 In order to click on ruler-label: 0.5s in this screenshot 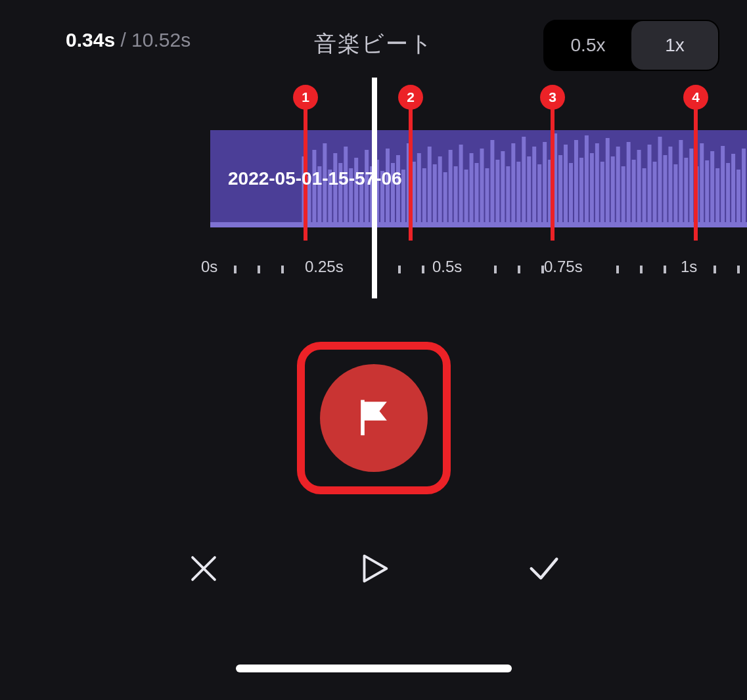, I will do `click(447, 267)`.